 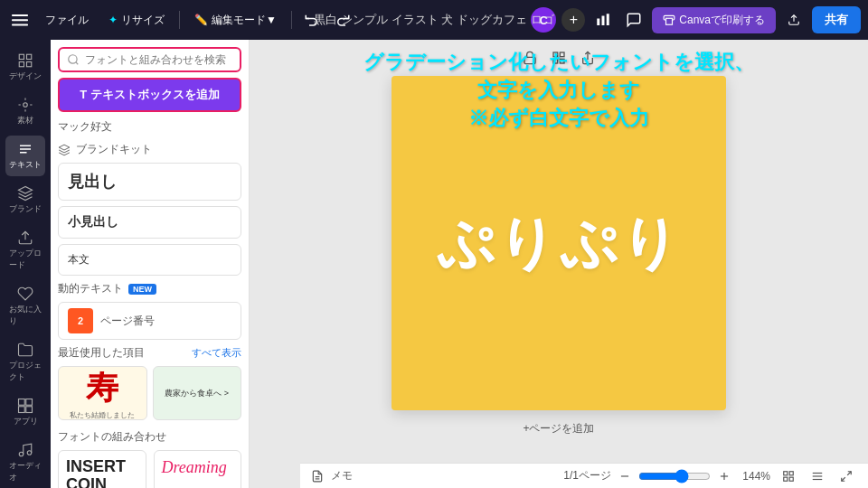 I want to click on fullscreen-icon, so click(x=846, y=476).